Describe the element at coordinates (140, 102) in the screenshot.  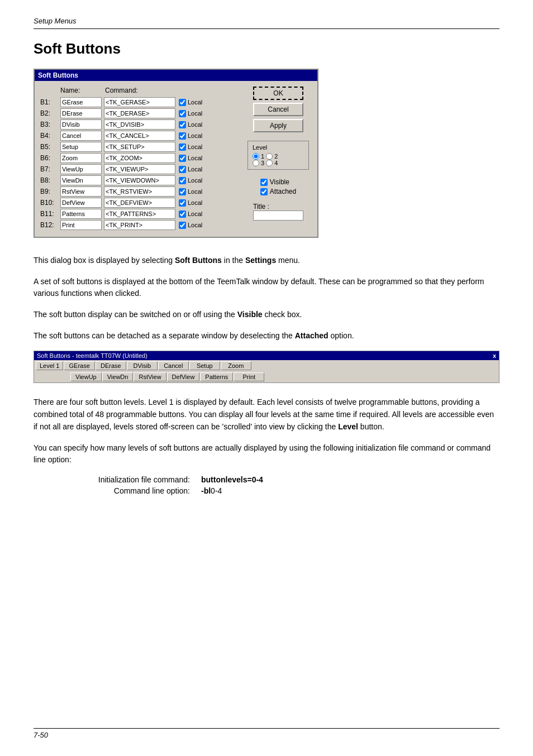
I see `table-row: B1: Local` at that location.